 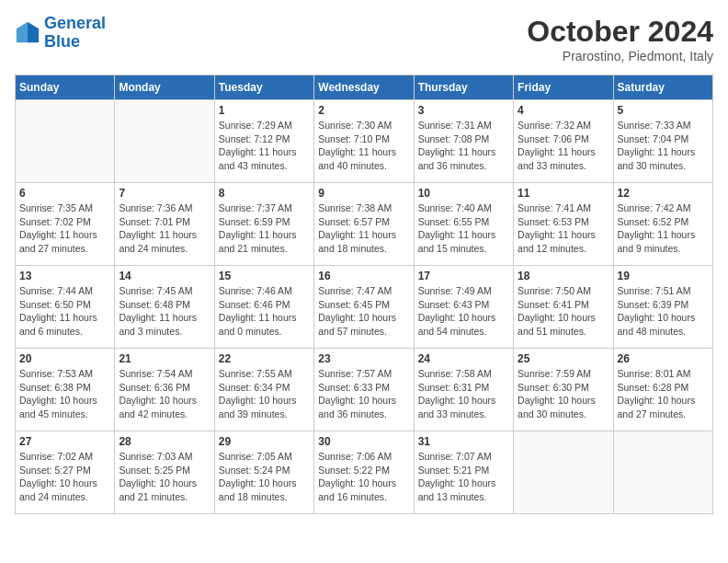 I want to click on calendar-day-cell: 18Sunrise: 7:50 AMSunset: 6:41 PMDayligh…, so click(x=563, y=307).